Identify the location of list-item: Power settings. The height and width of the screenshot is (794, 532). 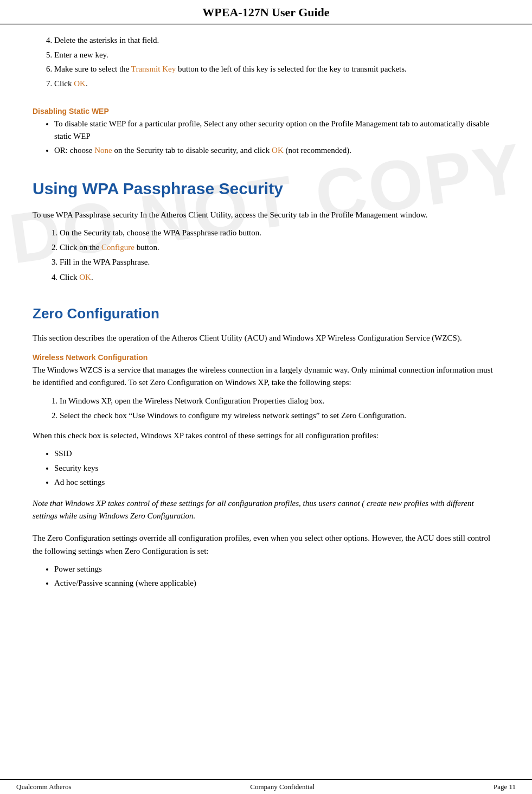
(277, 569).